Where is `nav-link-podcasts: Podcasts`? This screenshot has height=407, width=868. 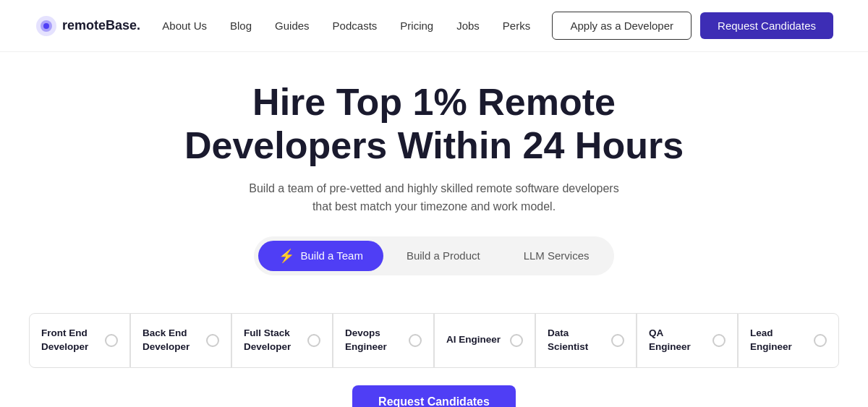 nav-link-podcasts: Podcasts is located at coordinates (355, 26).